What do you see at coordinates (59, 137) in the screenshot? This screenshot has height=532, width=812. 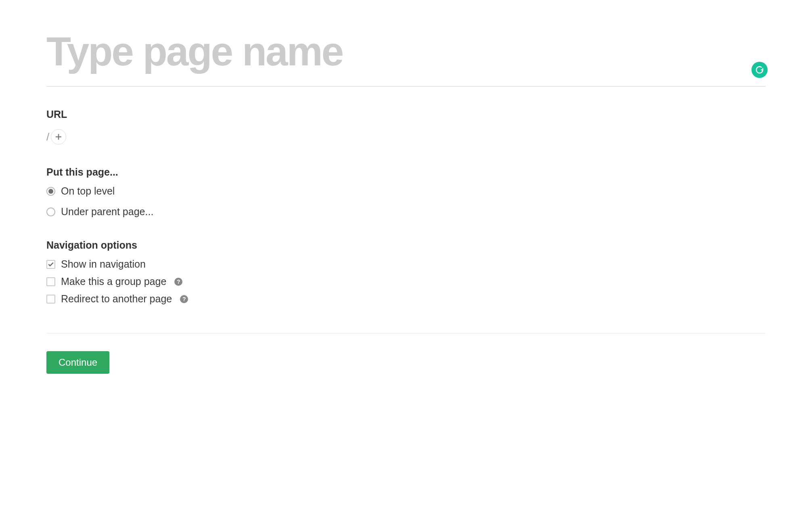 I see `plus-icon` at bounding box center [59, 137].